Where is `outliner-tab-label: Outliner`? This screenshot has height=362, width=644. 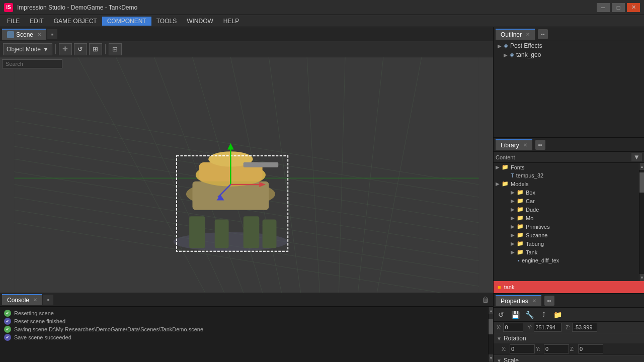 outliner-tab-label: Outliner is located at coordinates (511, 35).